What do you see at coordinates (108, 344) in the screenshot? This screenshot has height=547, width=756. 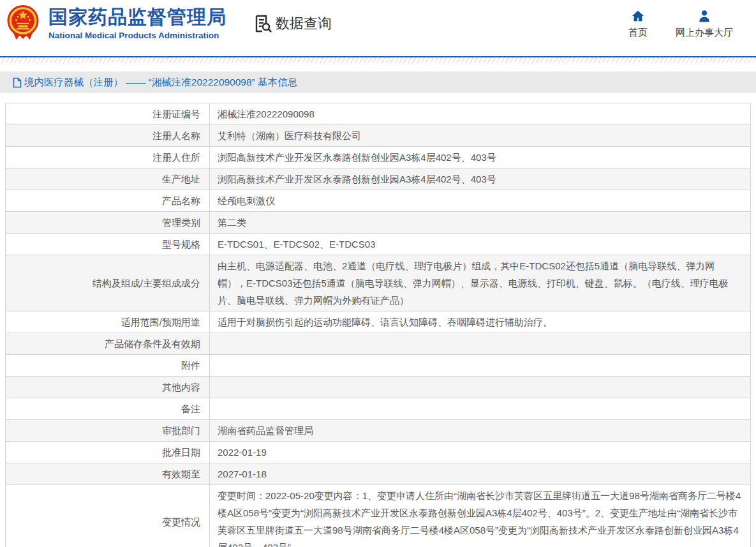 I see `field-label: 产品储存条件及有效期` at bounding box center [108, 344].